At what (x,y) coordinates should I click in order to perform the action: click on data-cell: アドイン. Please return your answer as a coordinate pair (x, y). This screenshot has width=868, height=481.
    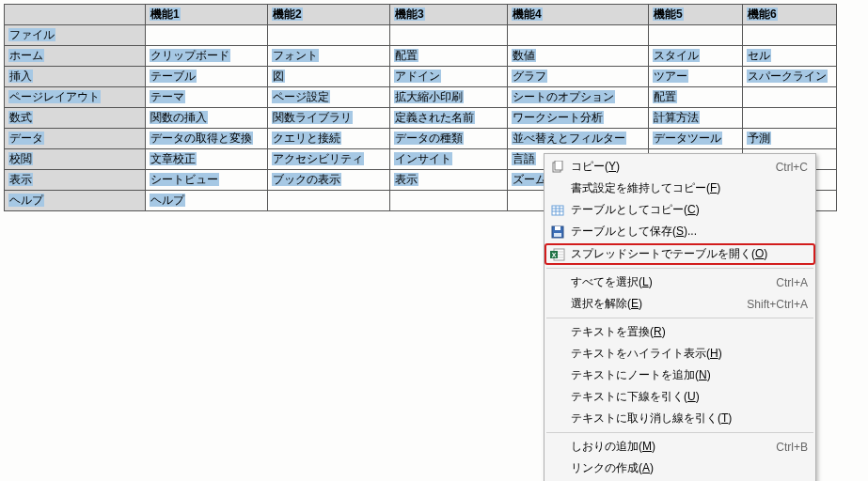
    Looking at the image, I should click on (450, 77).